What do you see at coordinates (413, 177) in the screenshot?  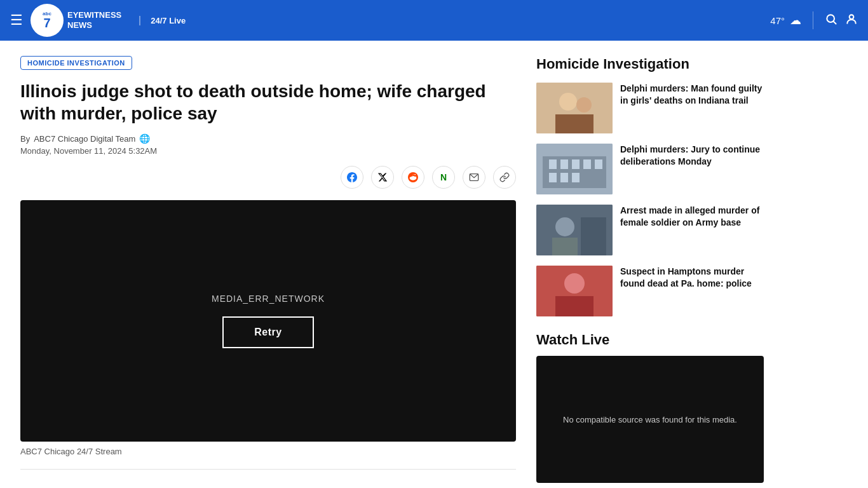 I see `share-reddit` at bounding box center [413, 177].